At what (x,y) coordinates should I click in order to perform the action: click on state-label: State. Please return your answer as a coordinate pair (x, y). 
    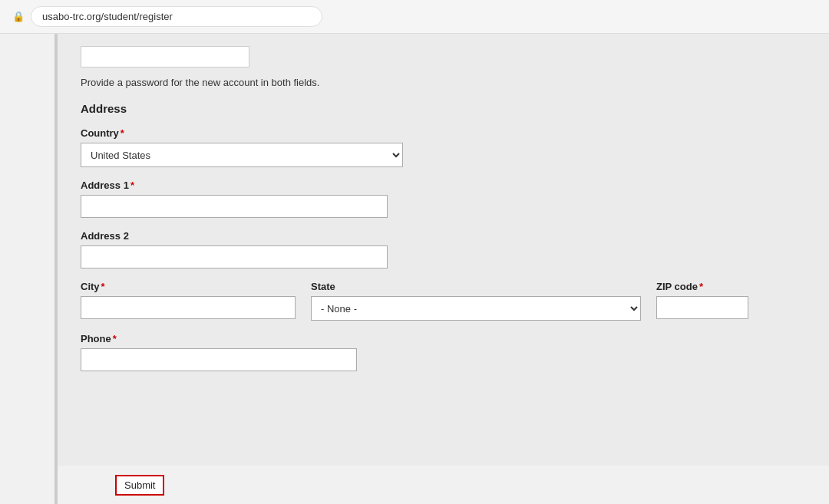
    Looking at the image, I should click on (476, 287).